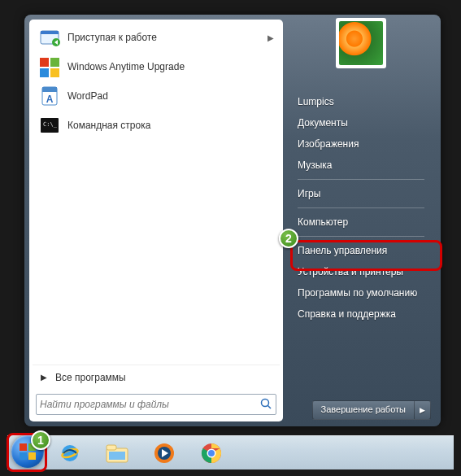  What do you see at coordinates (156, 67) in the screenshot?
I see `program-anytime-upgrade: Windows Anytime Upgrade` at bounding box center [156, 67].